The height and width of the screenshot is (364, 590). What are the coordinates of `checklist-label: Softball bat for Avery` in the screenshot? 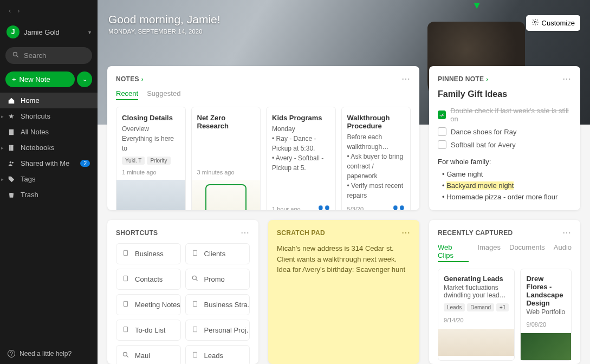 It's located at (483, 145).